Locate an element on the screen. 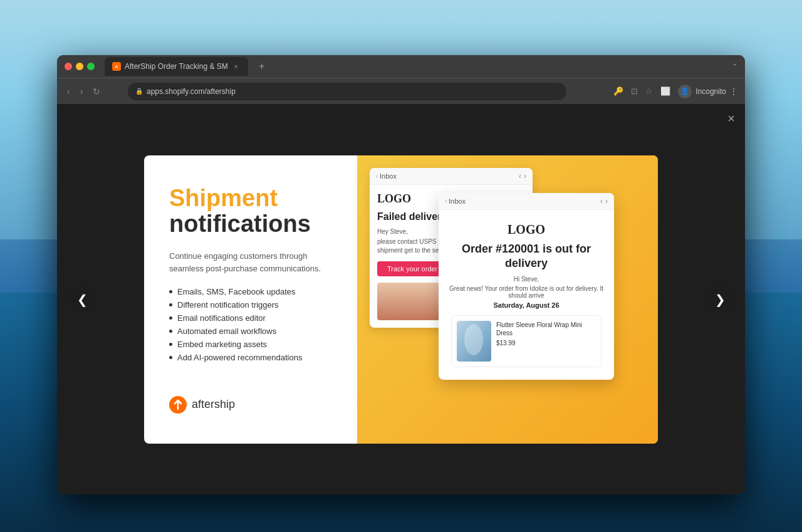 The height and width of the screenshot is (532, 802). inbox-text-back: Inbox is located at coordinates (388, 176).